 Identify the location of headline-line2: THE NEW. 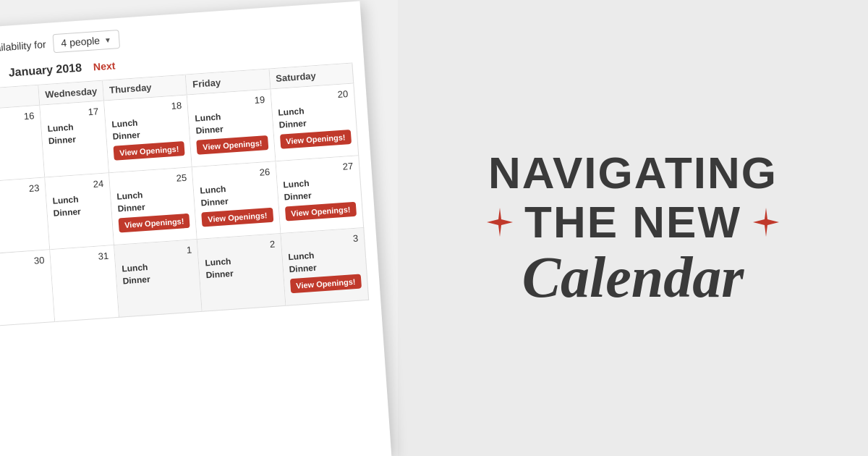
(633, 222).